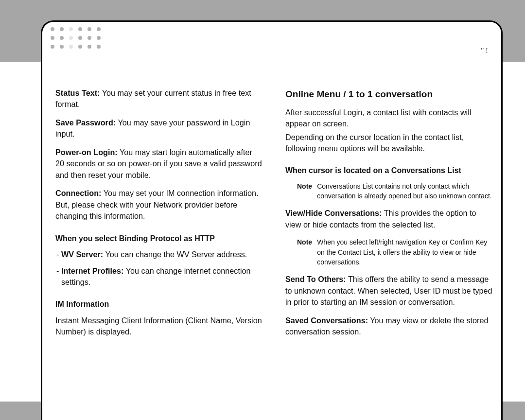 This screenshot has height=420, width=525. I want to click on internet-profiles-item: Internet Profiles: You can change intern…, so click(159, 277).